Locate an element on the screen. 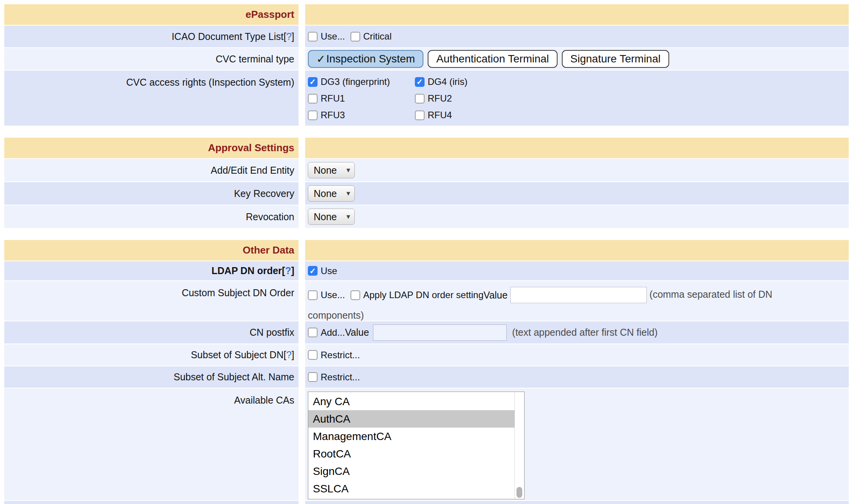 This screenshot has width=853, height=504. custom-dn-use-checkbox is located at coordinates (313, 295).